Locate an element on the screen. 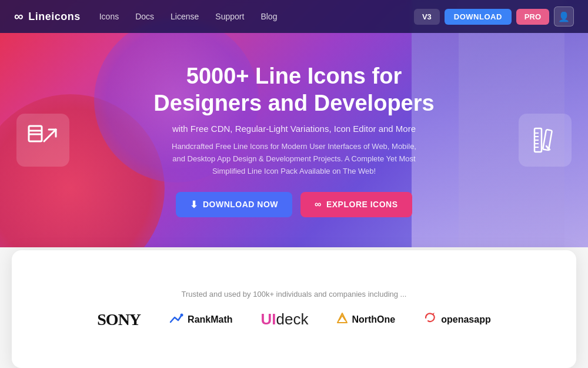 The width and height of the screenshot is (588, 368). trusted-label: Trusted and used by 100k+ individuals an… is located at coordinates (294, 294).